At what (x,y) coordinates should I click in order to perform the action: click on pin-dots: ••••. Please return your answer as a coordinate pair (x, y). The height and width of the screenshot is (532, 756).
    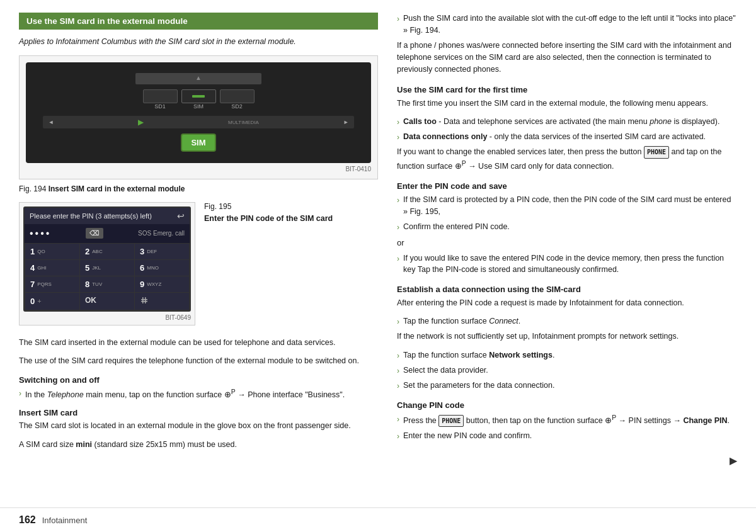
    Looking at the image, I should click on (40, 234).